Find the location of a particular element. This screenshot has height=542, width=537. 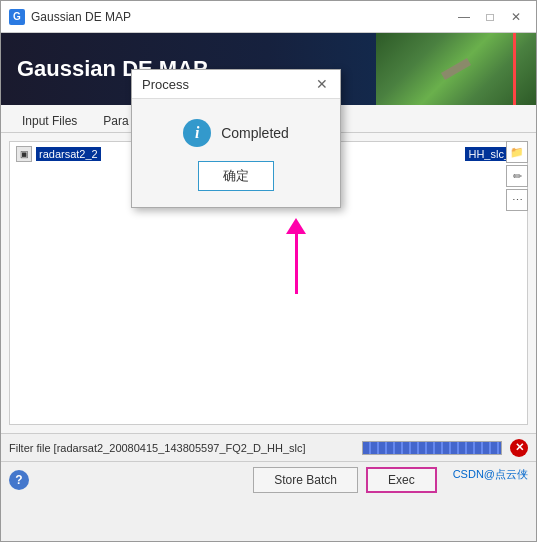

dialog-completed-text: Completed is located at coordinates (255, 133).